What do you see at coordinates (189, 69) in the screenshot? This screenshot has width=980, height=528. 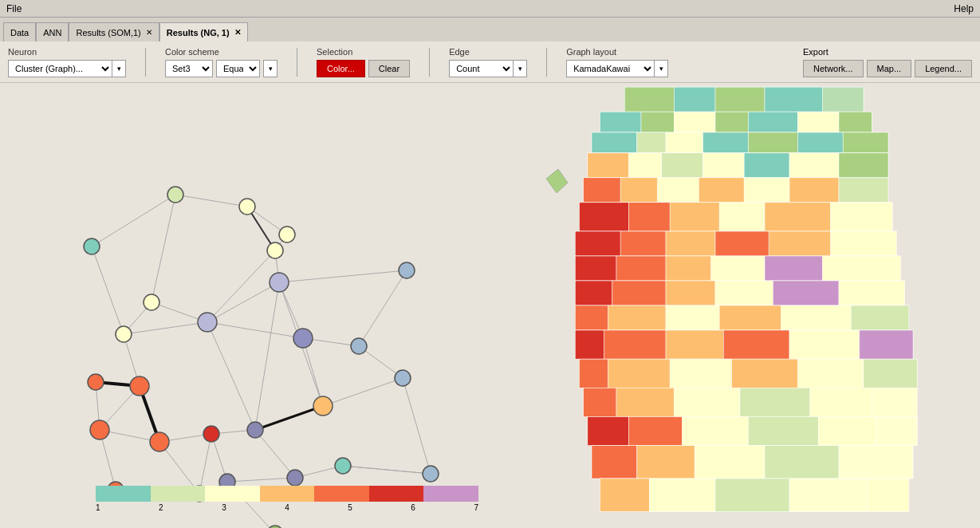 I see `color-scheme-select: Set3` at bounding box center [189, 69].